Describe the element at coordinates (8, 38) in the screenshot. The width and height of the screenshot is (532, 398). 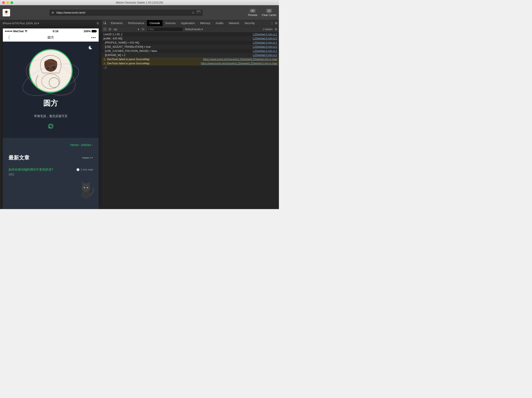
I see `back-icon: 〈` at that location.